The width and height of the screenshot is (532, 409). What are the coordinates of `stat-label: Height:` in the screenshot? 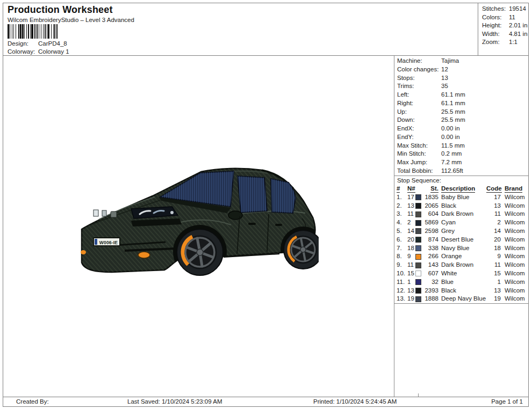 It's located at (495, 26).